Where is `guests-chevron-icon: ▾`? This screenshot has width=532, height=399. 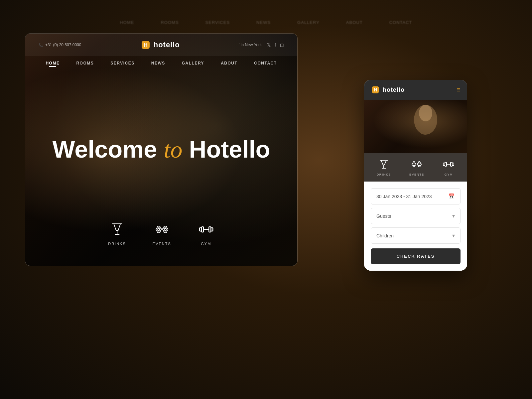 guests-chevron-icon: ▾ is located at coordinates (454, 216).